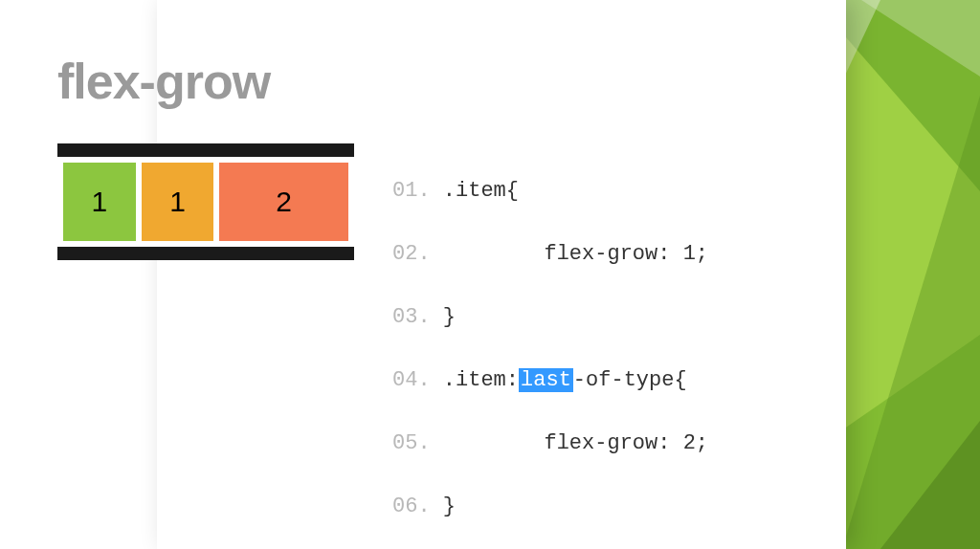  I want to click on demo-bar-bottom, so click(206, 253).